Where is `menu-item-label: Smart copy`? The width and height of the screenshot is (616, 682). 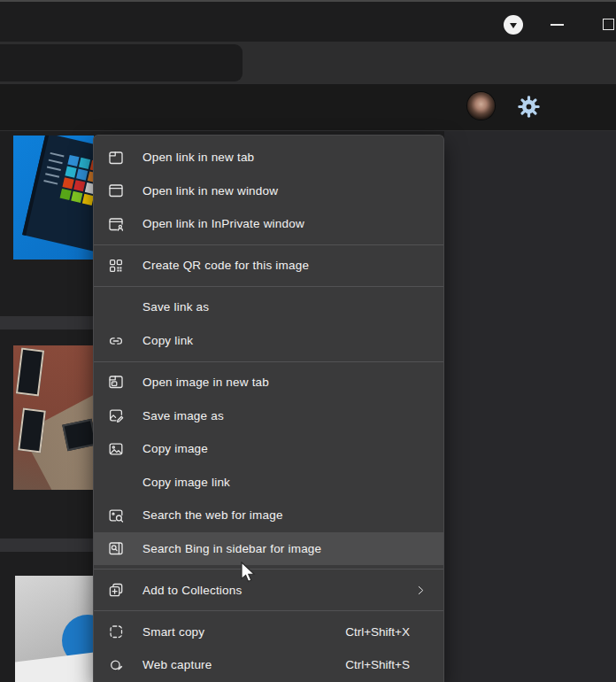
menu-item-label: Smart copy is located at coordinates (244, 632).